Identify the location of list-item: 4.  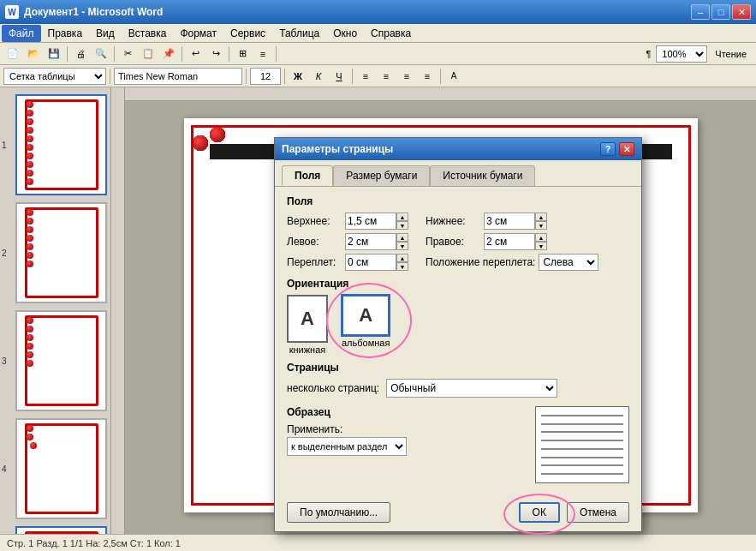
(55, 469).